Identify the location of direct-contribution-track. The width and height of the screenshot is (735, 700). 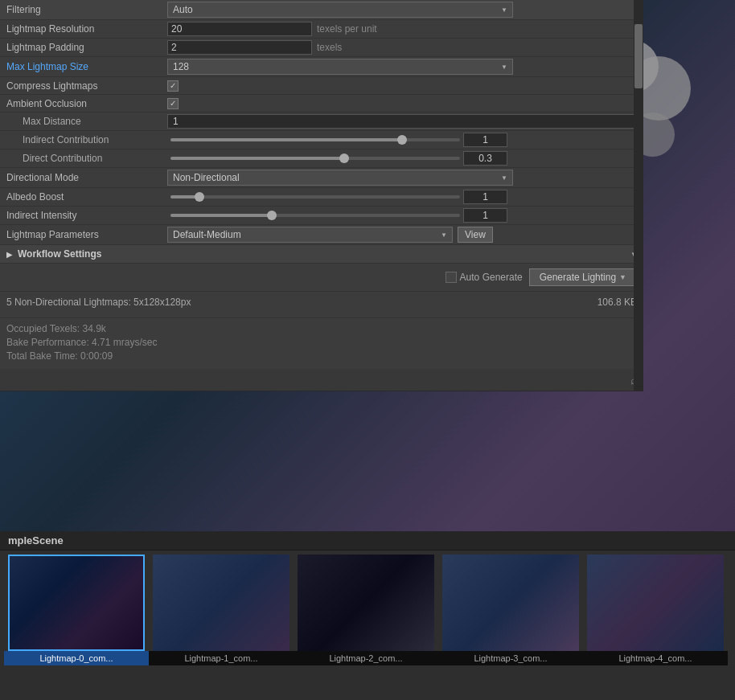
(315, 158).